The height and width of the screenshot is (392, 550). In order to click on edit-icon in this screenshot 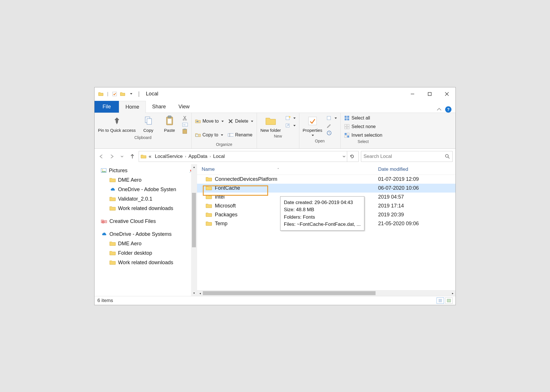, I will do `click(329, 126)`.